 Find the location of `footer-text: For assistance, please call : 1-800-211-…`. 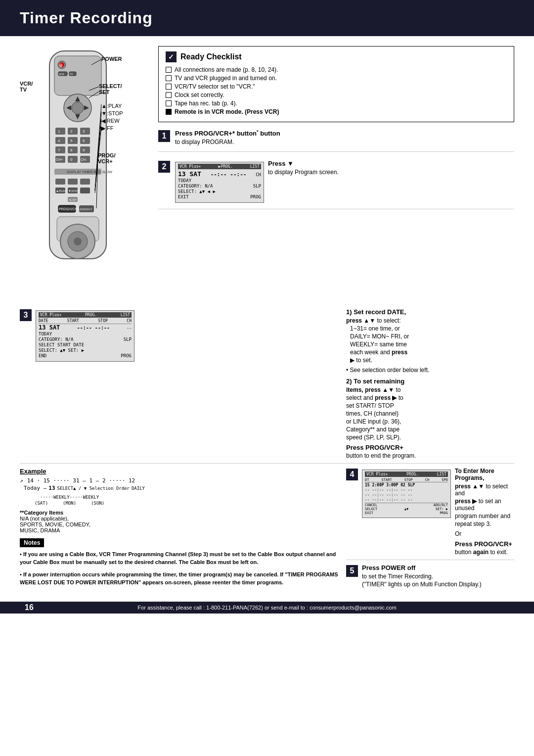

footer-text: For assistance, please call : 1-800-211-… is located at coordinates (267, 608).